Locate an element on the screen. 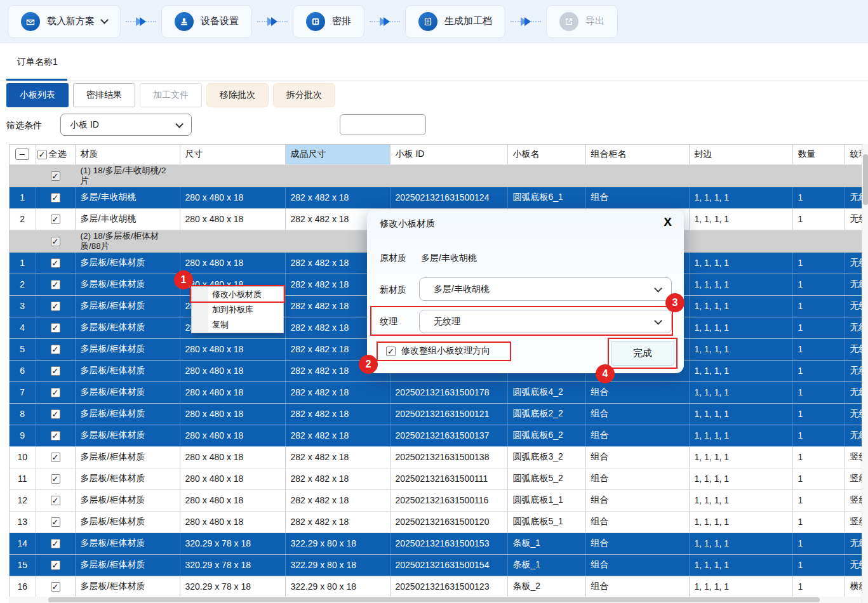 This screenshot has height=603, width=868. device-settings-button: 设备设置 is located at coordinates (207, 22).